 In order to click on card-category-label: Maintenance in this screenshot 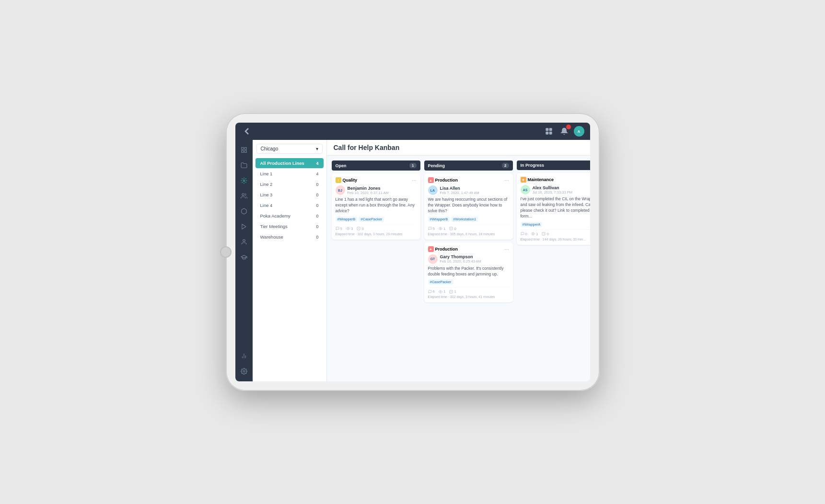, I will do `click(541, 180)`.